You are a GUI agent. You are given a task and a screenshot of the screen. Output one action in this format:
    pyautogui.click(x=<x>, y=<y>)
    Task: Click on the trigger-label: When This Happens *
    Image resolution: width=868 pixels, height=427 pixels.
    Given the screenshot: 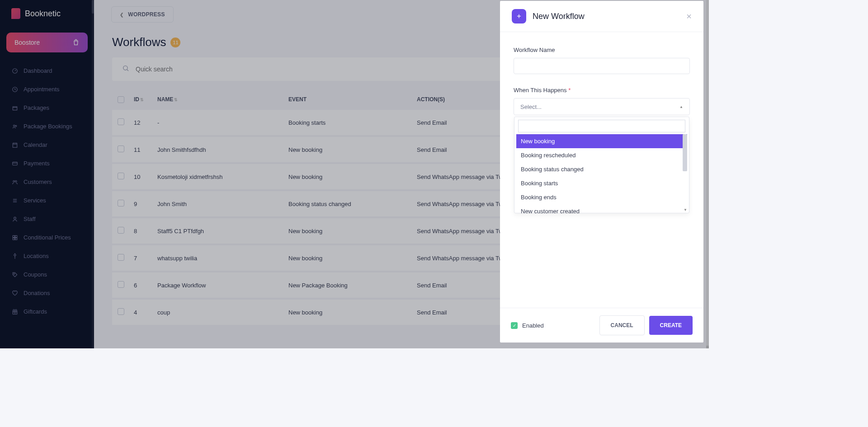 What is the action you would take?
    pyautogui.click(x=602, y=90)
    